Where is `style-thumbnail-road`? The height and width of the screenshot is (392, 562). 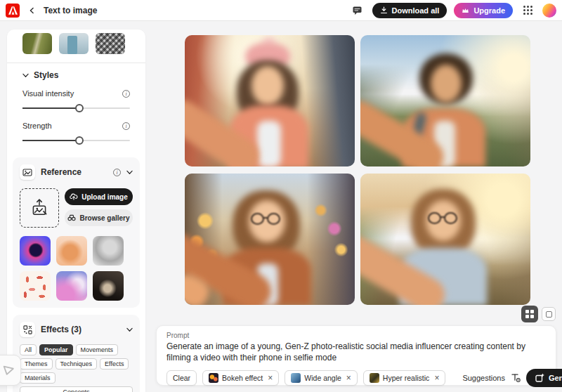
style-thumbnail-road is located at coordinates (37, 44).